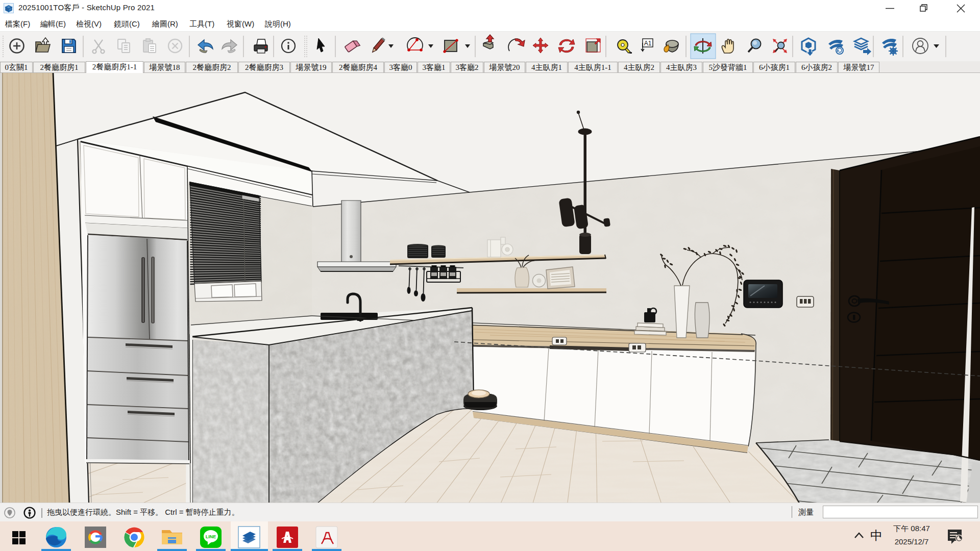  What do you see at coordinates (648, 43) in the screenshot?
I see `svg-text: A1` at bounding box center [648, 43].